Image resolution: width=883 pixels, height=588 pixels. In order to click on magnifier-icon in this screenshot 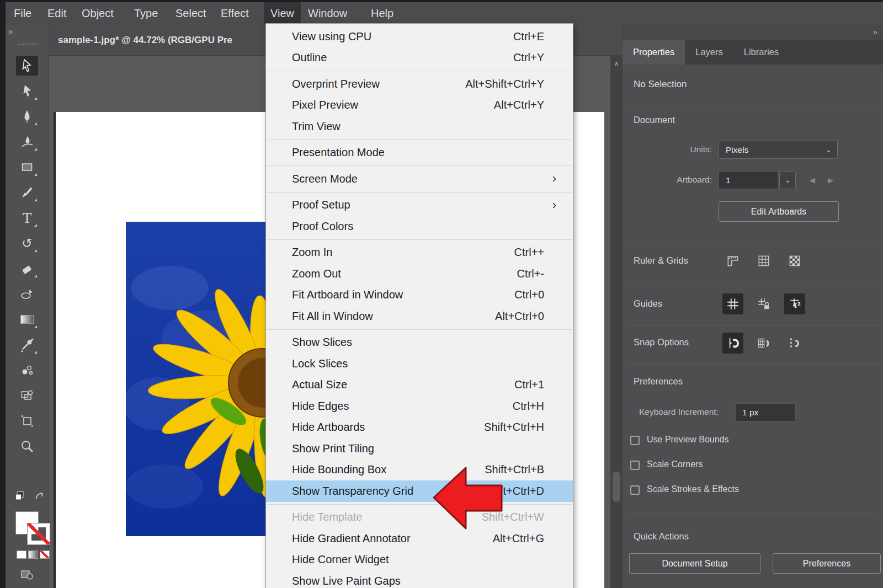, I will do `click(27, 446)`.